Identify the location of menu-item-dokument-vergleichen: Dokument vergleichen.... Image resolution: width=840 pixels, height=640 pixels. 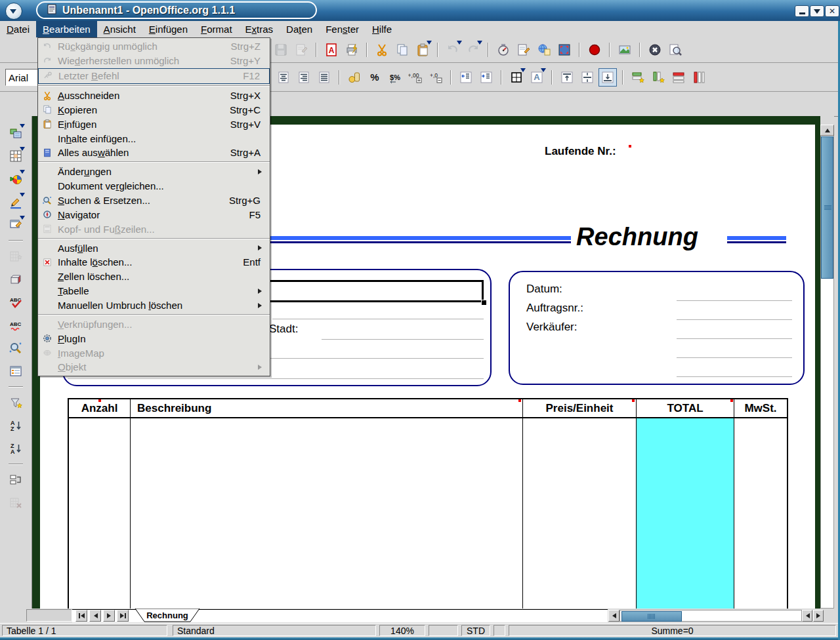
(154, 186).